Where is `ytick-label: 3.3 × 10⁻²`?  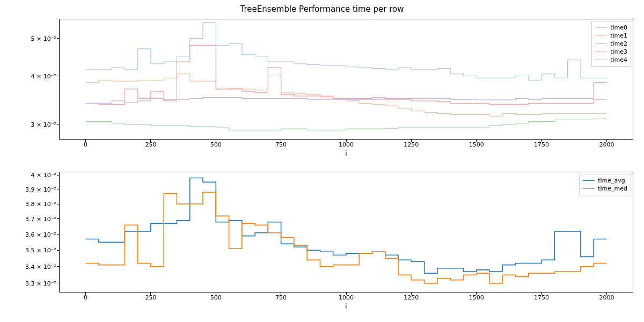
ytick-label: 3.3 × 10⁻² is located at coordinates (42, 283).